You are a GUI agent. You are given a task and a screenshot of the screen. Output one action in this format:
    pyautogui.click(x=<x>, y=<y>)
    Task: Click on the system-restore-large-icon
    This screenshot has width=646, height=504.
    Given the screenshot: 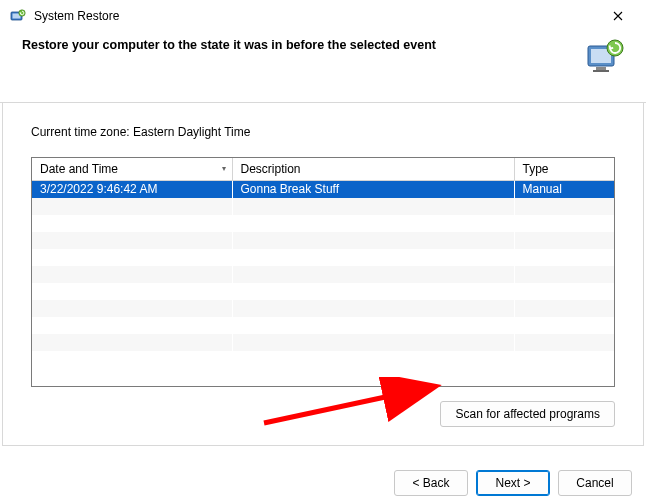 What is the action you would take?
    pyautogui.click(x=606, y=58)
    